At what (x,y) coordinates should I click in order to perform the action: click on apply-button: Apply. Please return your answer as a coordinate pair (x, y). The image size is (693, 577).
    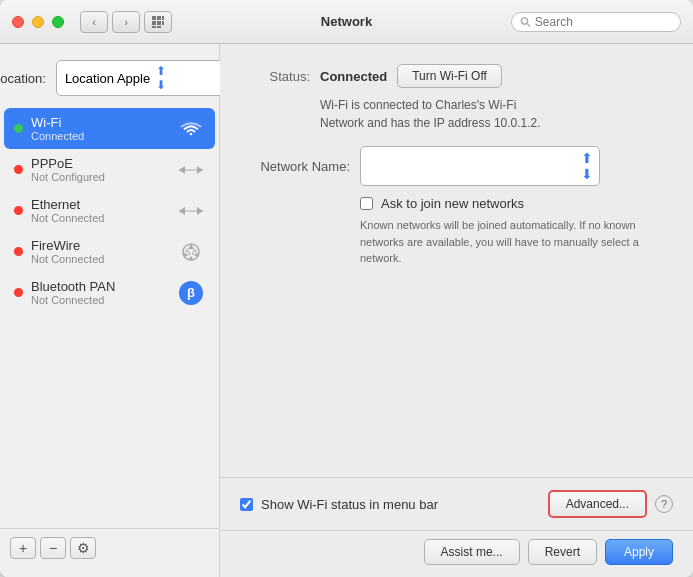
    Looking at the image, I should click on (639, 552).